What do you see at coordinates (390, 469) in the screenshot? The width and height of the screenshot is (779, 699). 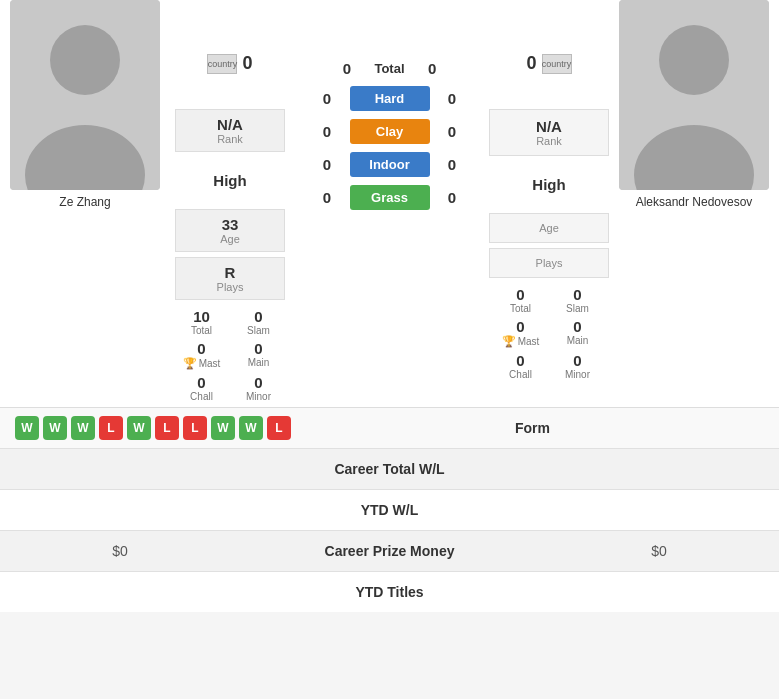 I see `info-row-label-0: Career Total W/L` at bounding box center [390, 469].